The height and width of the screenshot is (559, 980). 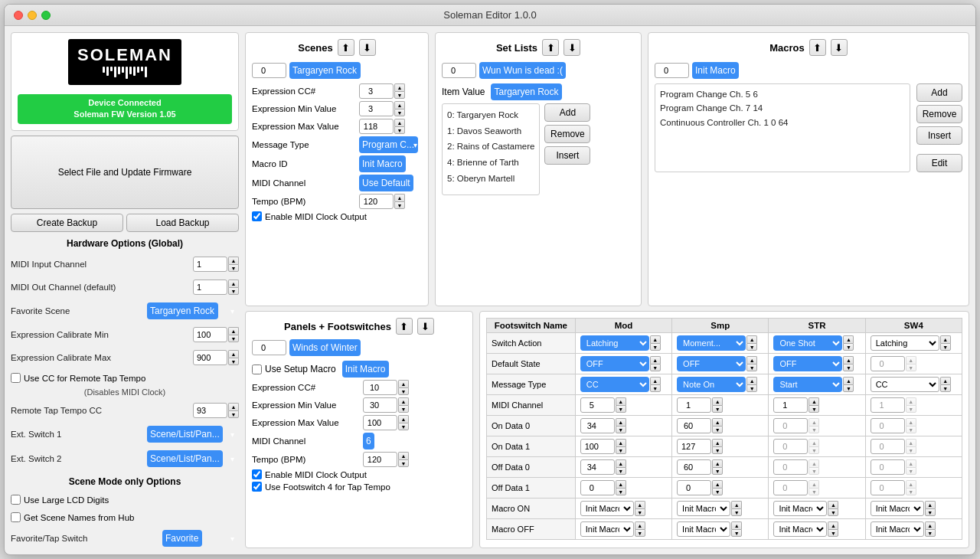 I want to click on macros-number-input, so click(x=672, y=70).